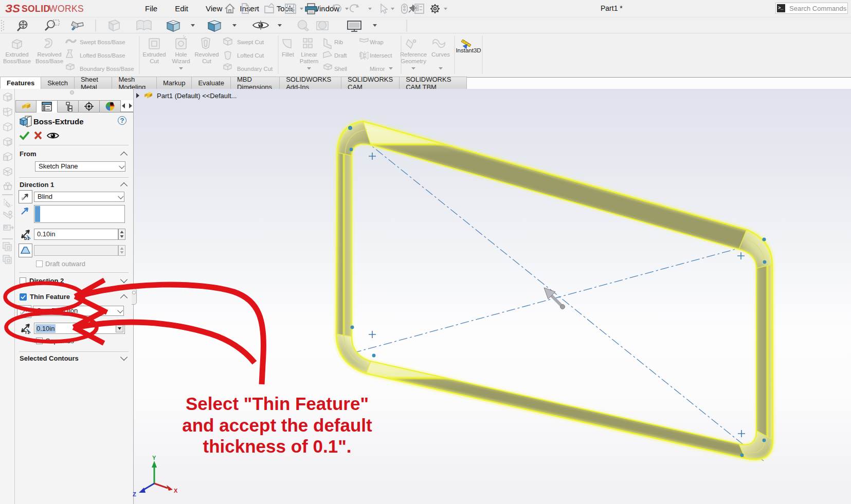 This screenshot has height=504, width=851. What do you see at coordinates (66, 9) in the screenshot?
I see `svg-text: WORKS` at bounding box center [66, 9].